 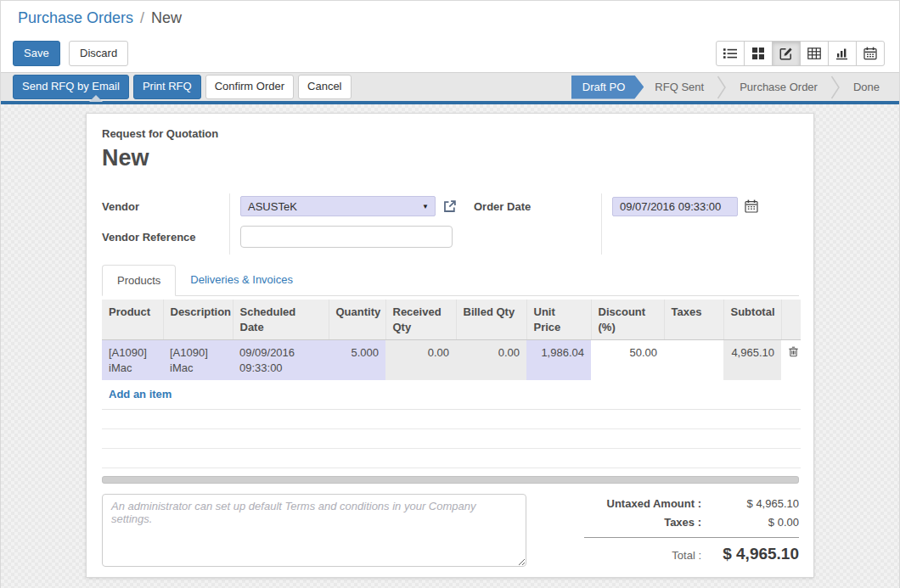 I want to click on status-step-label: Purchase Order, so click(x=779, y=87).